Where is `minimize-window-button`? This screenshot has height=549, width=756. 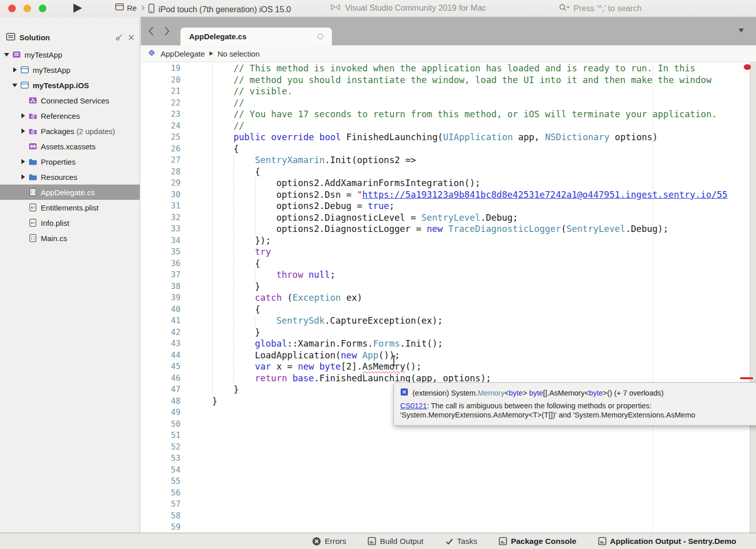
minimize-window-button is located at coordinates (28, 8).